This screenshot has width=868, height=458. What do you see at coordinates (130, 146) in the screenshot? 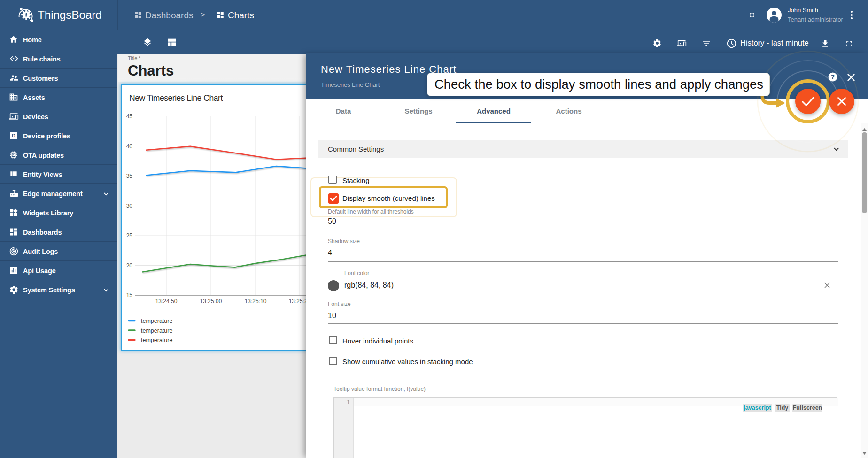
I see `svg-text: 40` at bounding box center [130, 146].